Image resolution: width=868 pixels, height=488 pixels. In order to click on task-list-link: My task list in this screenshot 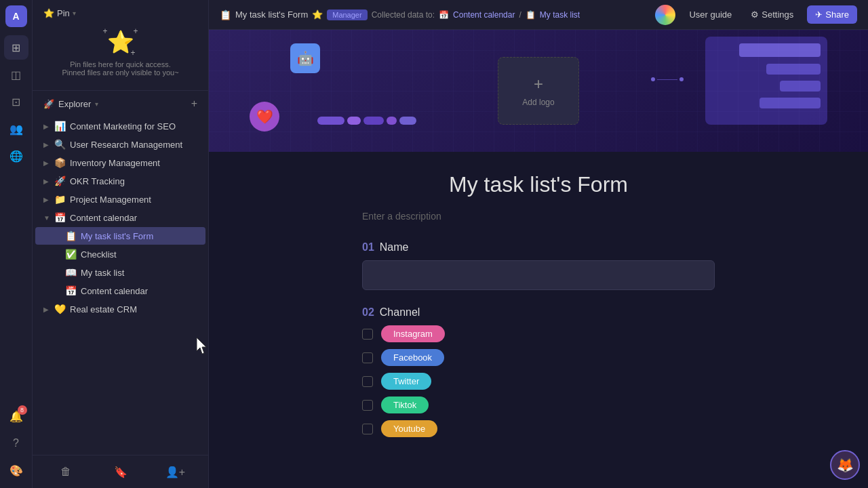, I will do `click(560, 15)`.